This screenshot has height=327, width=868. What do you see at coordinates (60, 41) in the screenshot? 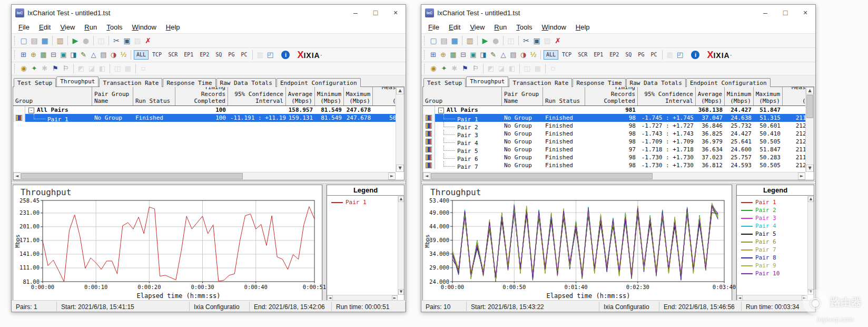
I see `print-icon: ▥` at bounding box center [60, 41].